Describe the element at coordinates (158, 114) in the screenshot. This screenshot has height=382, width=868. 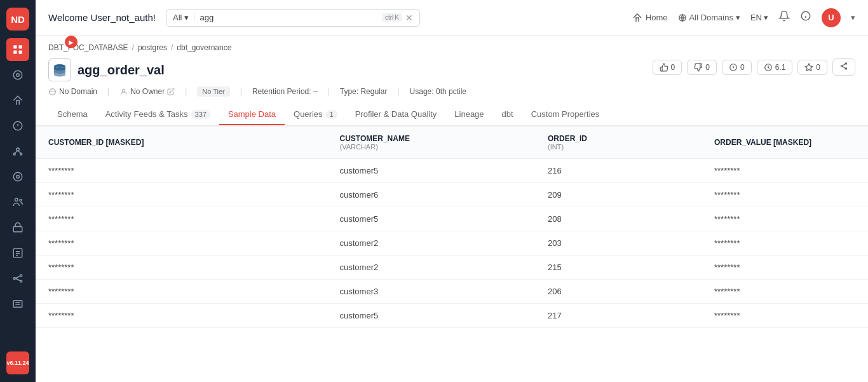
I see `tab-activity: Activity Feeds & Tasks 337` at that location.